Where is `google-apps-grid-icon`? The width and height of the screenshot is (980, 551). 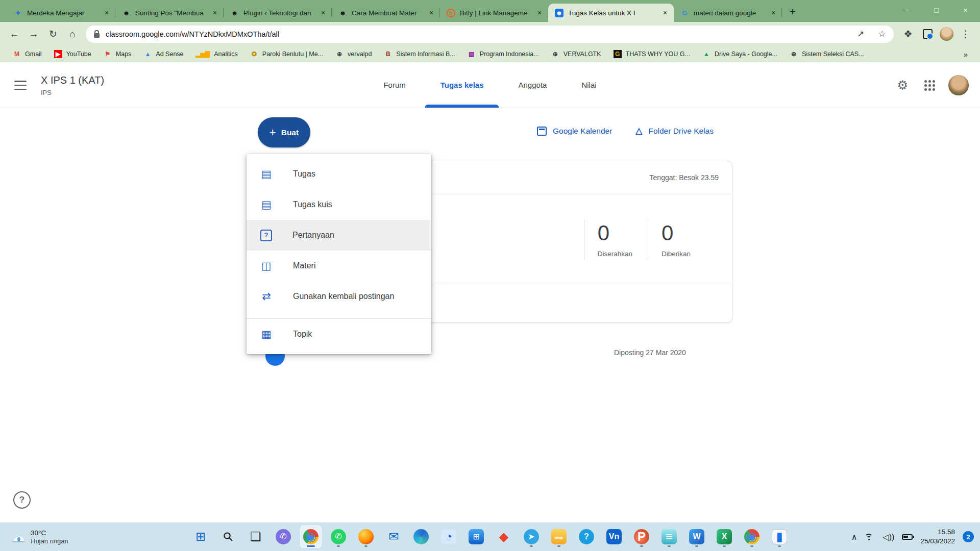
google-apps-grid-icon is located at coordinates (926, 82).